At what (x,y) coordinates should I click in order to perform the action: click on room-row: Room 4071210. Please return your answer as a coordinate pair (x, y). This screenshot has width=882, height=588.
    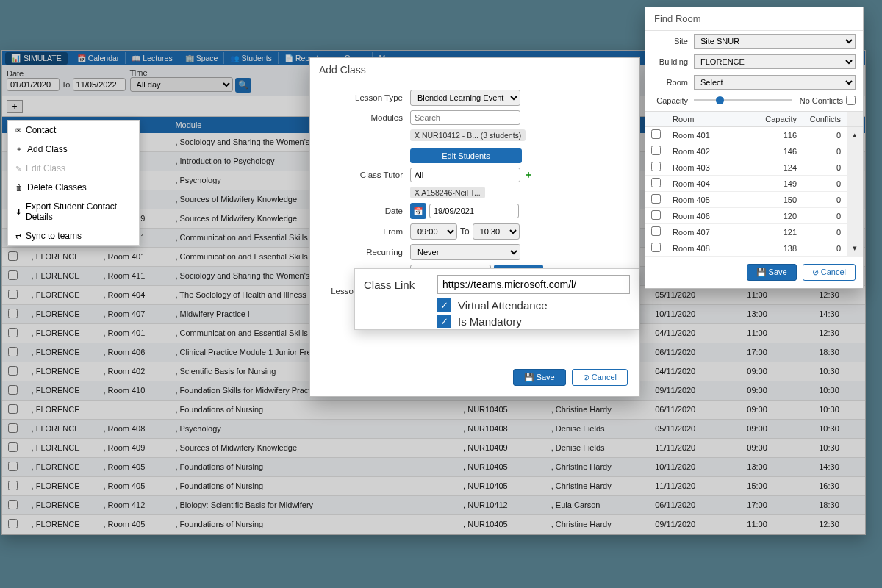
    Looking at the image, I should click on (754, 232).